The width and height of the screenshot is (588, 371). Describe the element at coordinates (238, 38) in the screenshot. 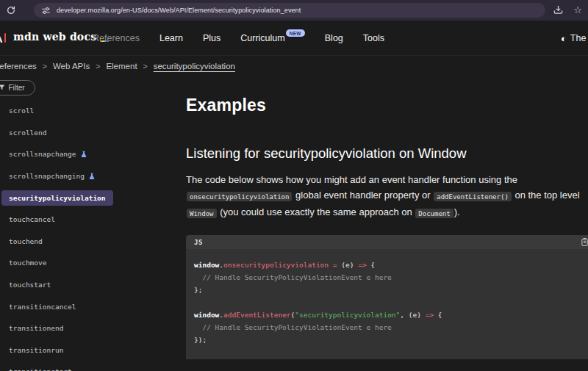

I see `main-nav: ReferencesLearnPlusCurriculumNEWBlogTool…` at that location.